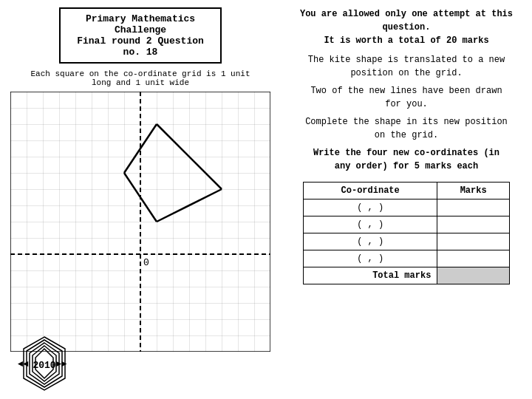 The image size is (532, 399). I want to click on desc-write-coords: Write the four new co-ordinates (in any …, so click(406, 160).